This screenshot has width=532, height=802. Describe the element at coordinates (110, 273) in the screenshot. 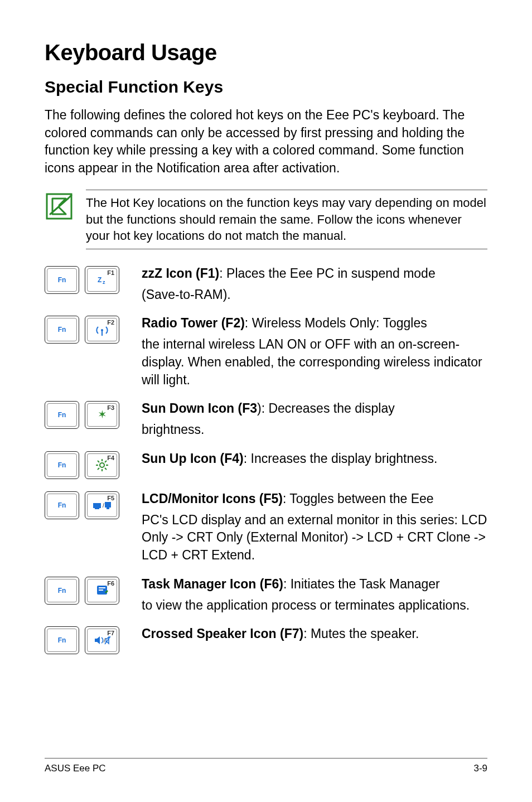

I see `f-key-label: F1` at that location.